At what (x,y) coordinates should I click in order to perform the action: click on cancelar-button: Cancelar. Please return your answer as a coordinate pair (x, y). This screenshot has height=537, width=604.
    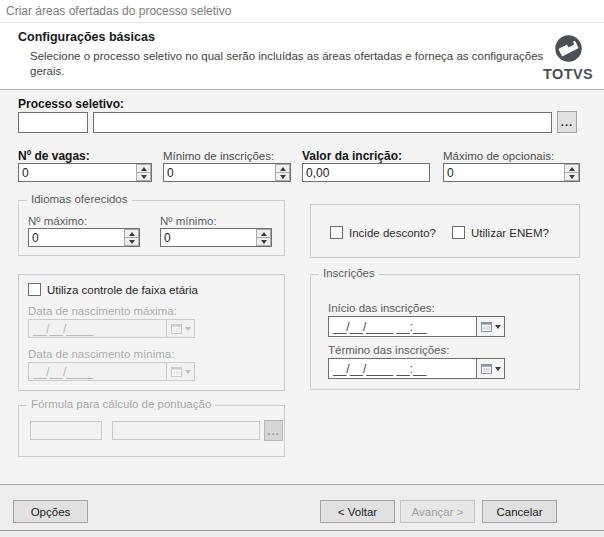
    Looking at the image, I should click on (520, 512).